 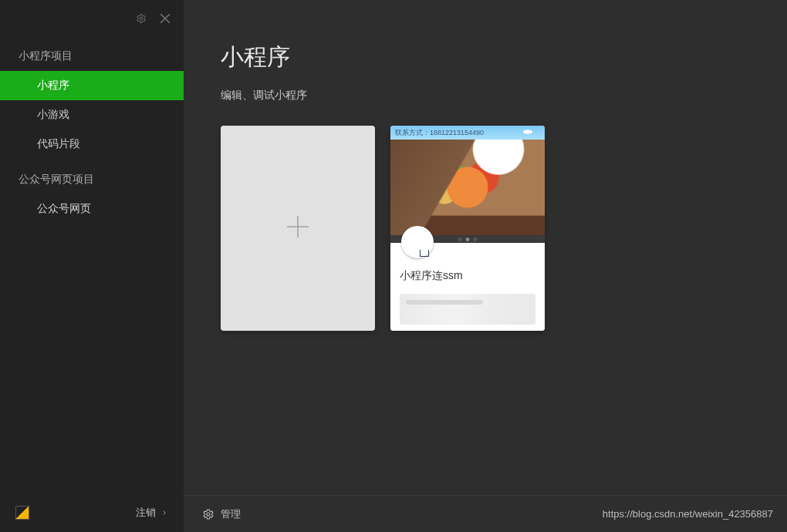 I want to click on close-icon, so click(x=165, y=19).